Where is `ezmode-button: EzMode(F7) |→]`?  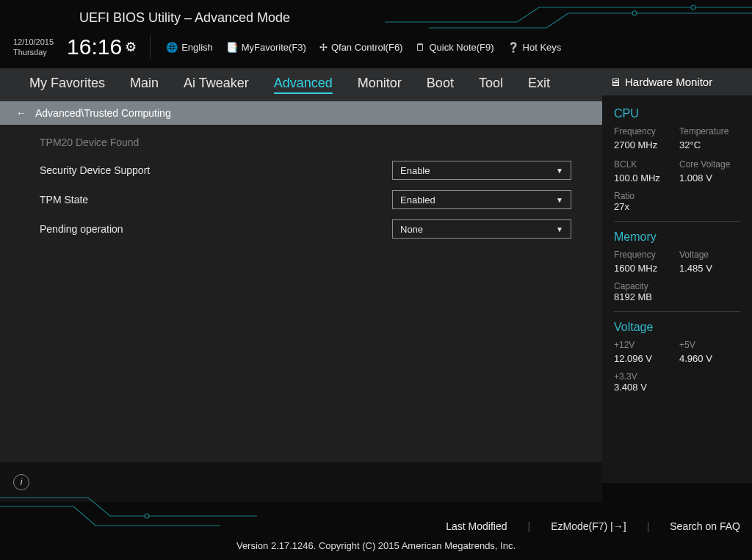 ezmode-button: EzMode(F7) |→] is located at coordinates (588, 526).